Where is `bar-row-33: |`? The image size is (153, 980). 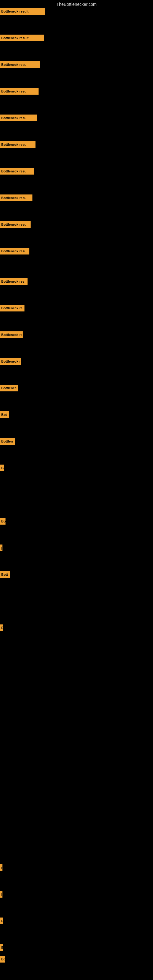
bar-row-33: | is located at coordinates (76, 894).